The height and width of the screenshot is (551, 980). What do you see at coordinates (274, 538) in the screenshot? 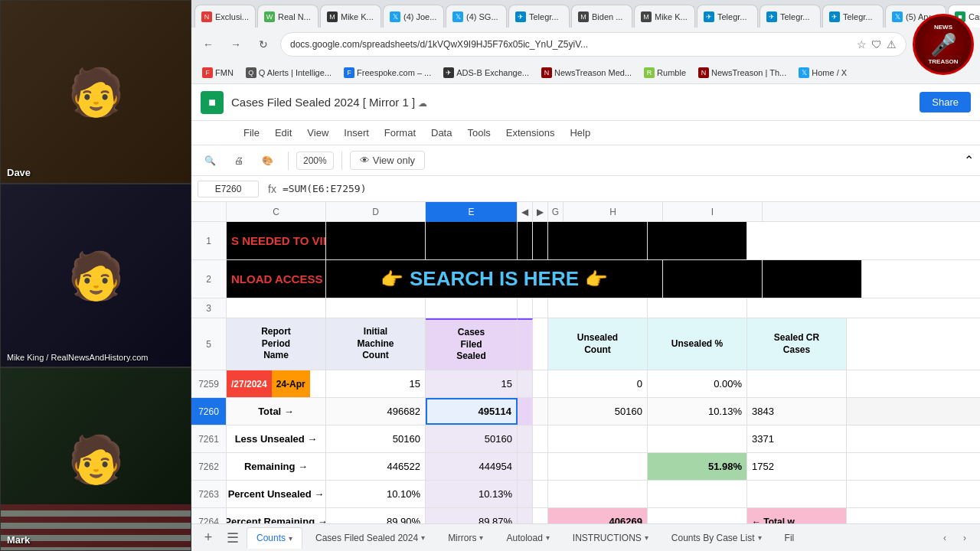
I see `sheet-tab-counts: Counts ▾` at bounding box center [274, 538].